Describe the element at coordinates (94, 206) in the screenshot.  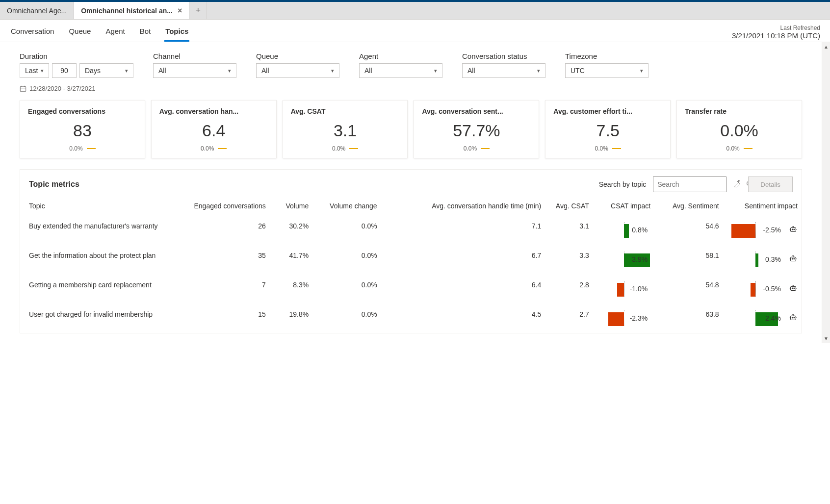
I see `col-topic: Topic` at that location.